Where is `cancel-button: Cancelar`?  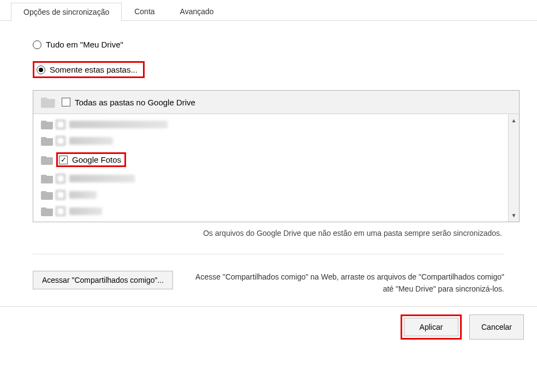
cancel-button: Cancelar is located at coordinates (497, 327).